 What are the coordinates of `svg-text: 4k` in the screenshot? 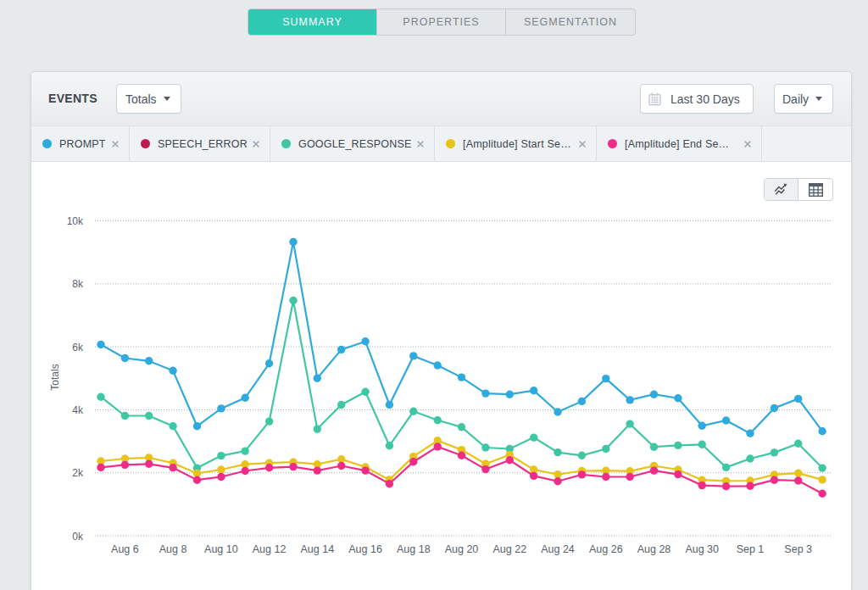 It's located at (78, 410).